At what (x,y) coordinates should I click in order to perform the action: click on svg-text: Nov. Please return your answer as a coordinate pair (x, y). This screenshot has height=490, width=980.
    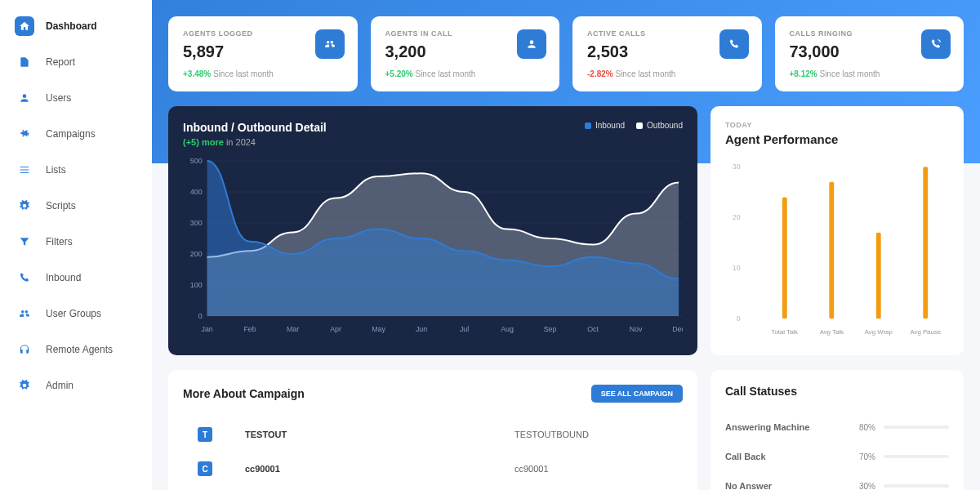
    Looking at the image, I should click on (636, 329).